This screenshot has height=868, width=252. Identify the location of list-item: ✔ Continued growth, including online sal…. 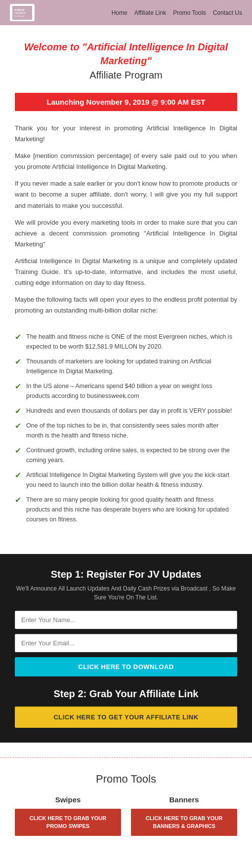
(126, 455).